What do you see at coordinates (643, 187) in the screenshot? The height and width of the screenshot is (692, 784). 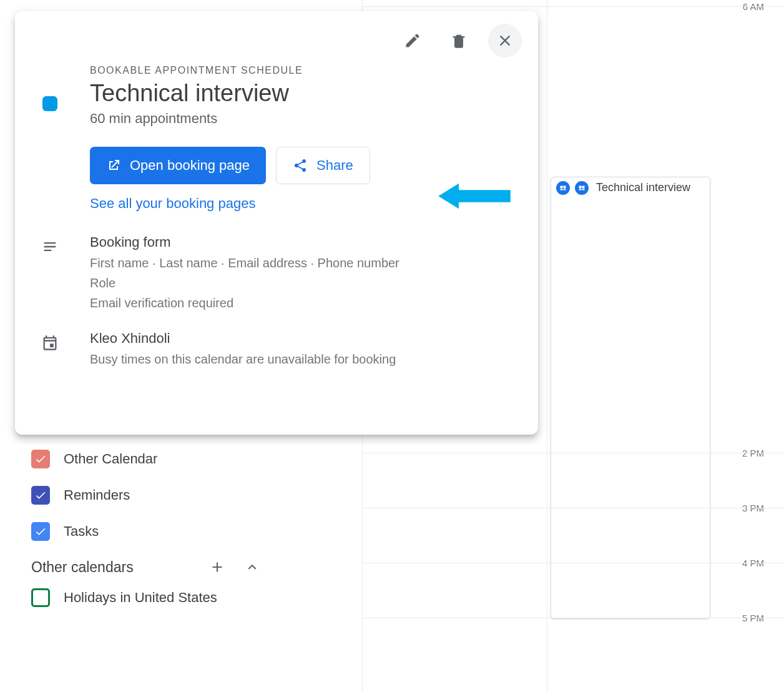 I see `event-title: Technical interview` at bounding box center [643, 187].